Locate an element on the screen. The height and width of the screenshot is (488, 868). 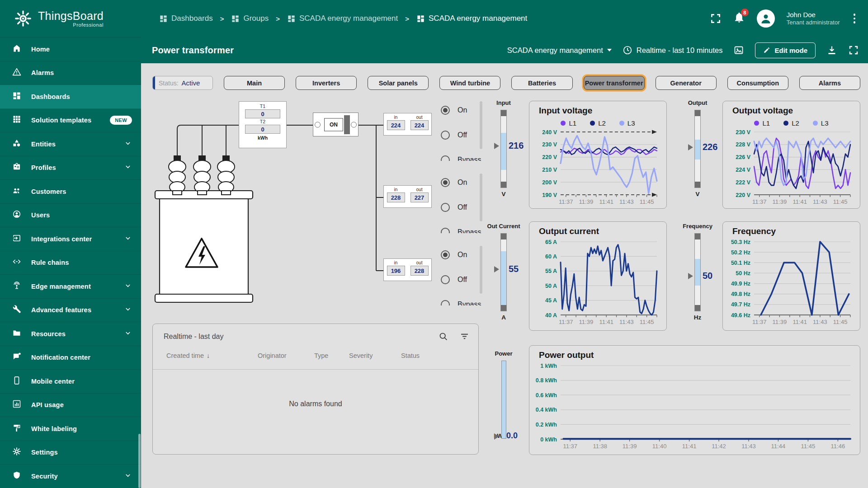
svg-text: 11:42 is located at coordinates (719, 446).